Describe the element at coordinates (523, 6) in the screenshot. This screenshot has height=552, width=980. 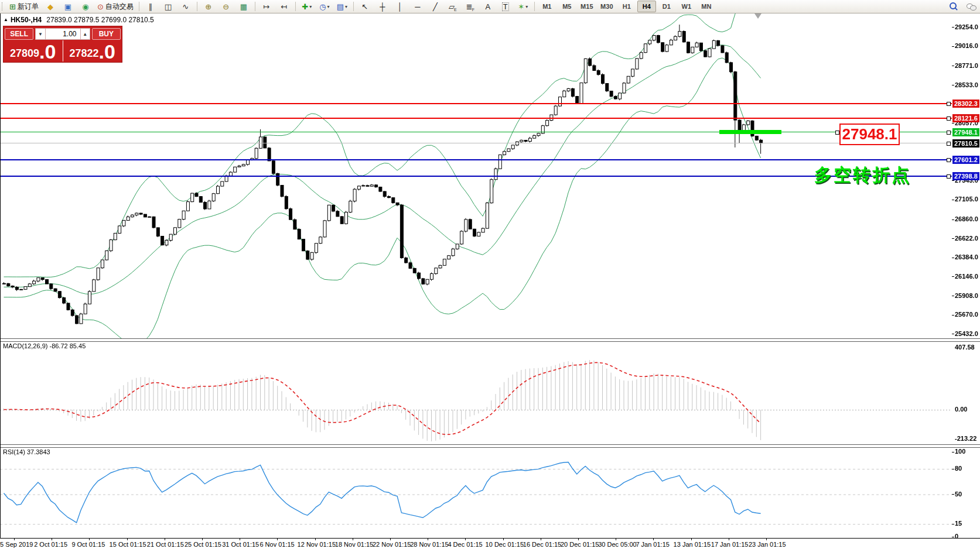
I see `arrows-button: ✶▾` at that location.